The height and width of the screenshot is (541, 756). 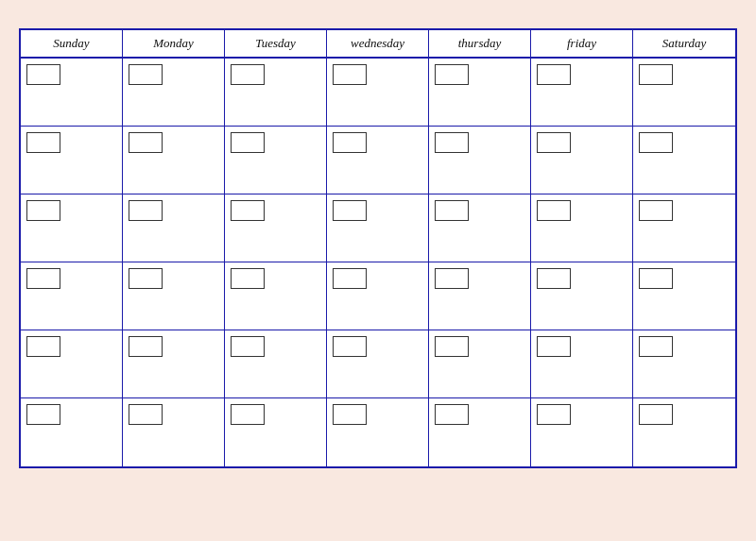 What do you see at coordinates (480, 43) in the screenshot?
I see `day-header-thursday: thursday` at bounding box center [480, 43].